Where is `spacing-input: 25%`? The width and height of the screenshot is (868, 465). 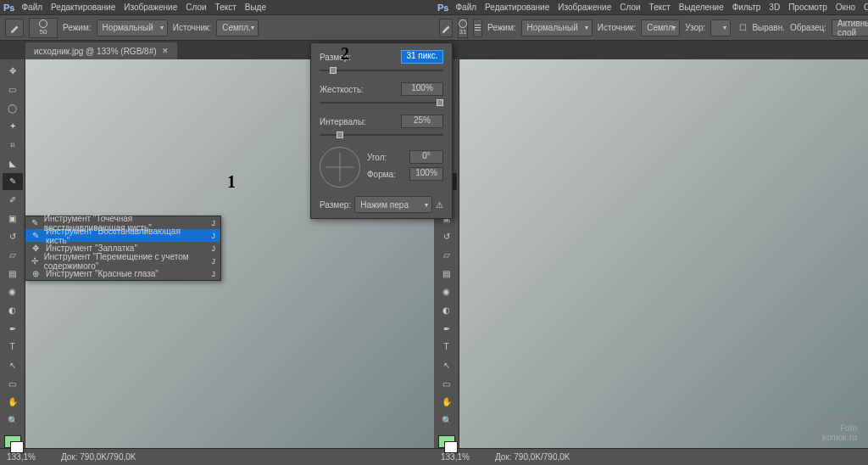 spacing-input: 25% is located at coordinates (422, 121).